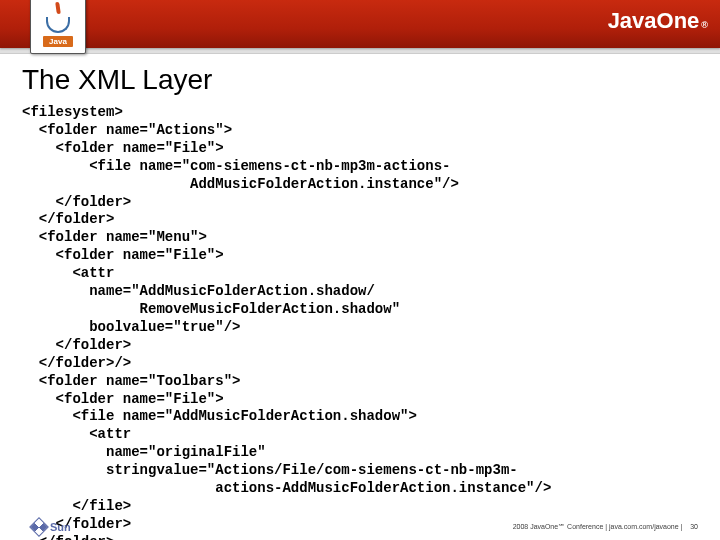  Describe the element at coordinates (58, 27) in the screenshot. I see `java-logo-badge: Java` at that location.